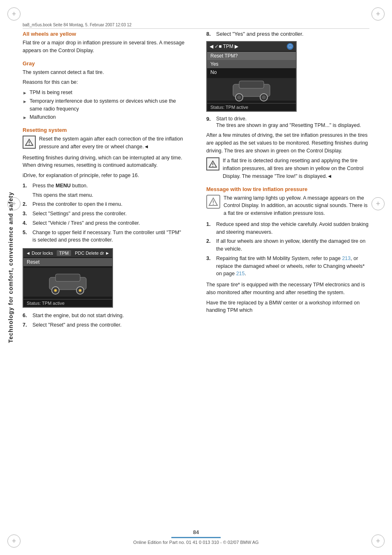  I want to click on right-para1: After a few minutes of driving, the set …, so click(288, 143).